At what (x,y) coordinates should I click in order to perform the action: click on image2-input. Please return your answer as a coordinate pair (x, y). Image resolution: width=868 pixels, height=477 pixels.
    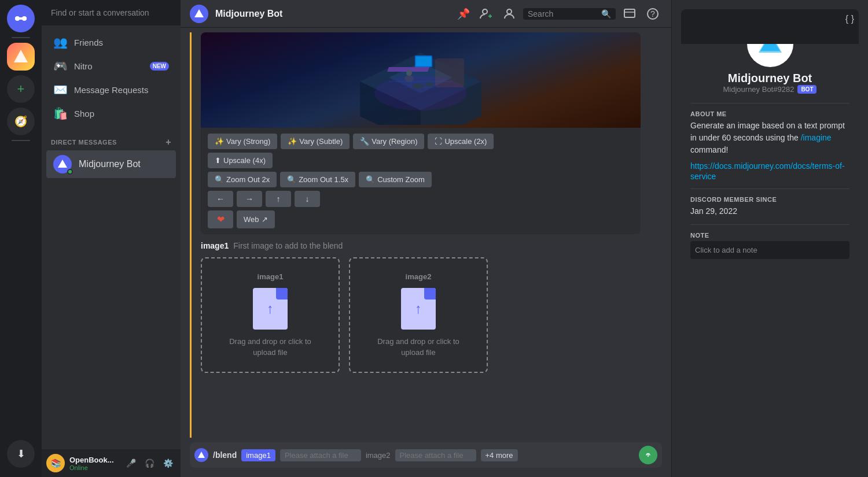
    Looking at the image, I should click on (436, 456).